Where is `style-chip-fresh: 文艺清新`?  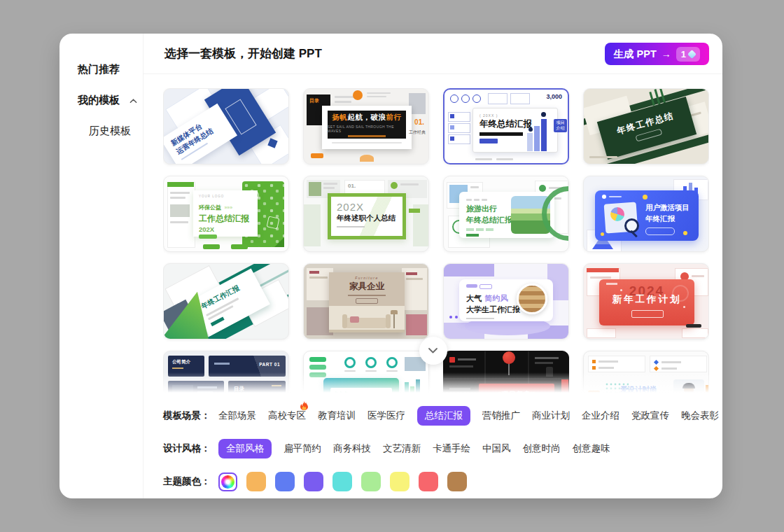
style-chip-fresh: 文艺清新 is located at coordinates (402, 449).